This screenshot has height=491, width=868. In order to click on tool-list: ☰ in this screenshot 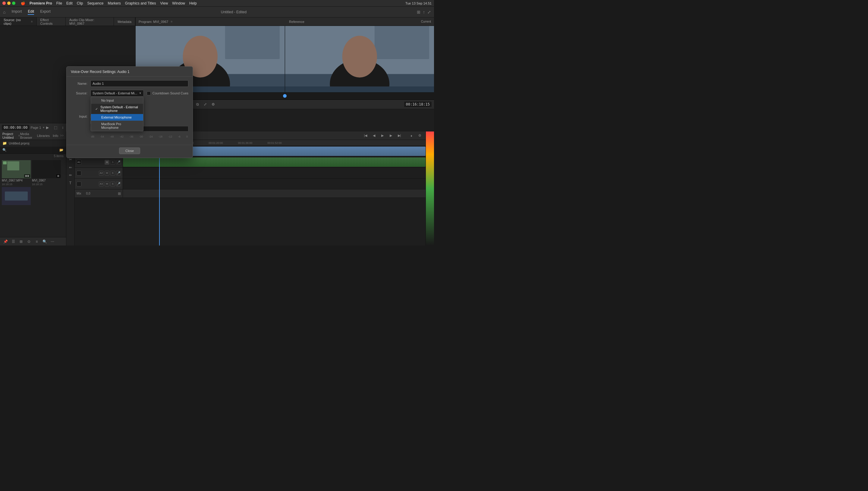, I will do `click(13, 241)`.